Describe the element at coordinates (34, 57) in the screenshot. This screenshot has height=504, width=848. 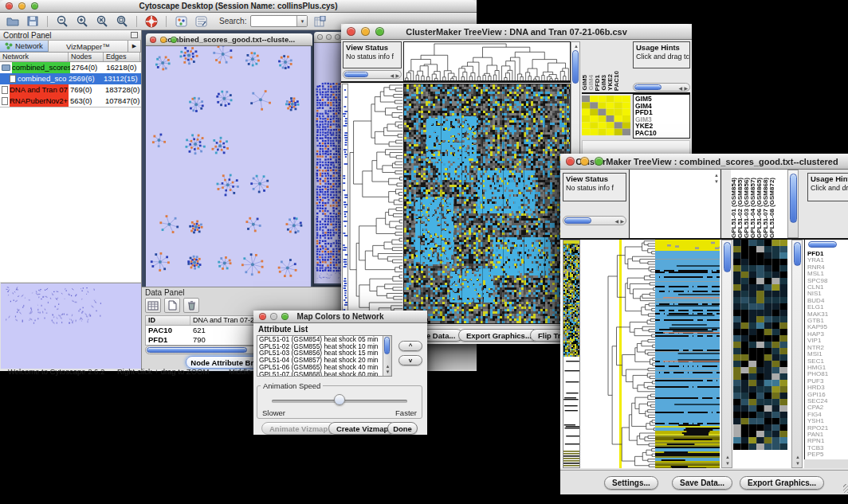
I see `column-header-network: Network` at that location.